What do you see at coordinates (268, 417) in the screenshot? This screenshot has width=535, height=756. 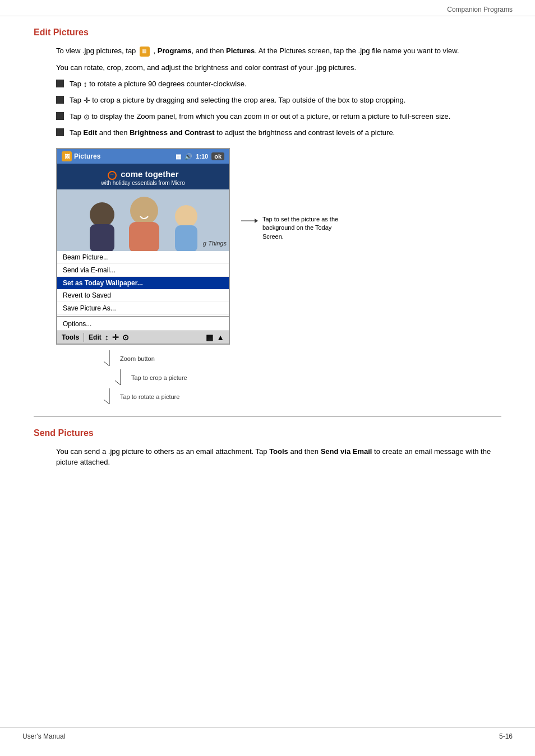 I see `section-divider` at bounding box center [268, 417].